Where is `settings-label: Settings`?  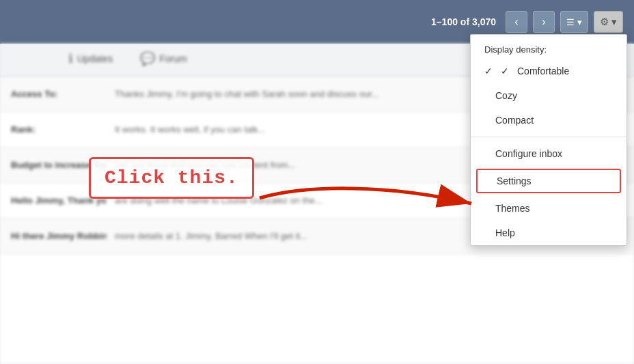
settings-label: Settings is located at coordinates (514, 181).